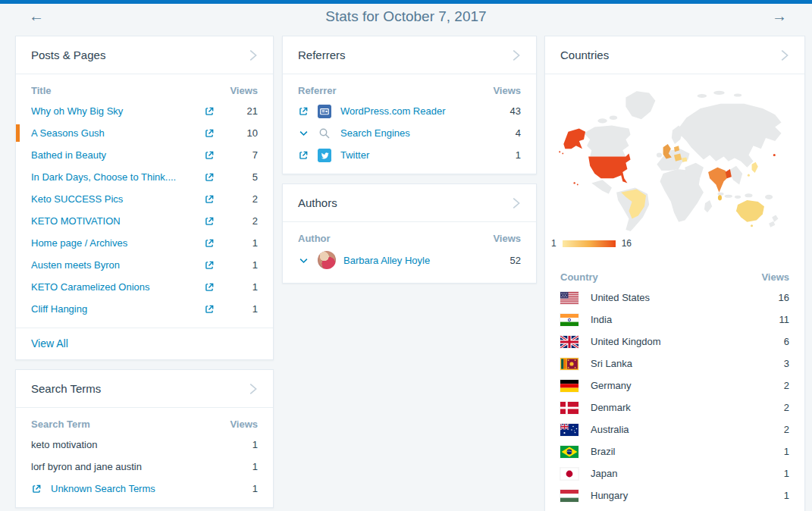 Image resolution: width=812 pixels, height=511 pixels. Describe the element at coordinates (112, 287) in the screenshot. I see `post-link: KETO Caramelized Onions` at that location.